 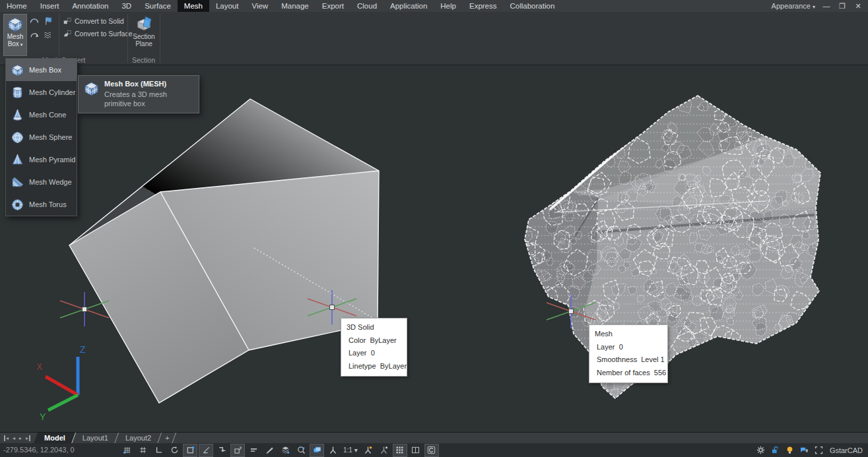 I want to click on dropdown-item-mesh-box: Mesh Box, so click(x=41, y=70).